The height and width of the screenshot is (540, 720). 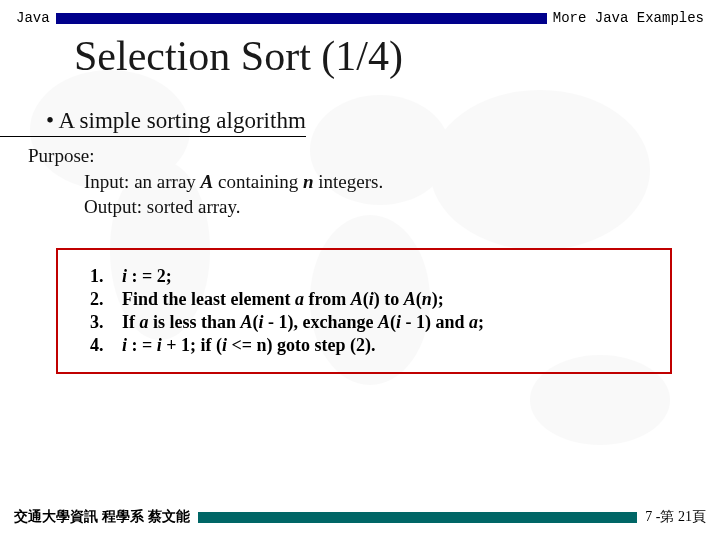 What do you see at coordinates (374, 207) in the screenshot?
I see `purpose-output: Output: sorted array.` at bounding box center [374, 207].